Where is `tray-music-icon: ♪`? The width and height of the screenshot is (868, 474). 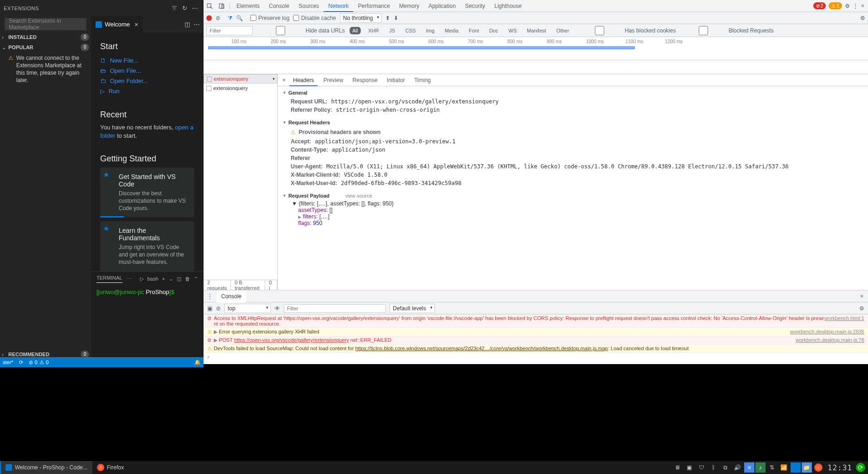
tray-music-icon: ♪ is located at coordinates (760, 468).